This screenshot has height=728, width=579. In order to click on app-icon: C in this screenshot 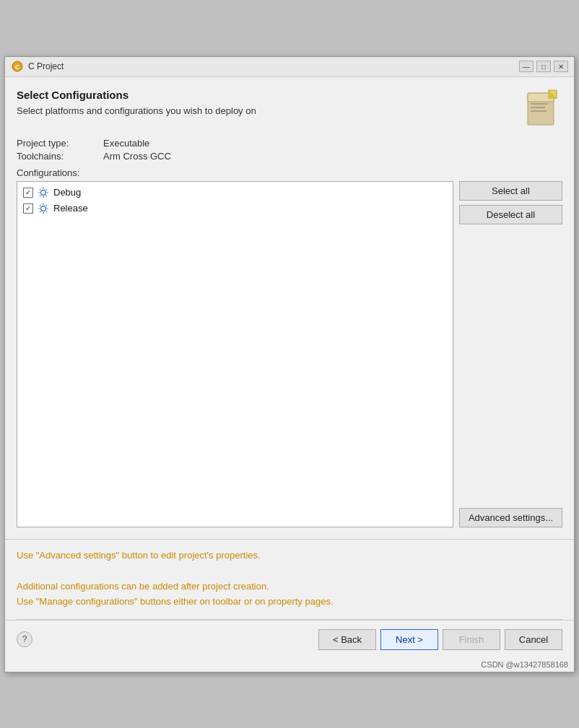, I will do `click(17, 66)`.